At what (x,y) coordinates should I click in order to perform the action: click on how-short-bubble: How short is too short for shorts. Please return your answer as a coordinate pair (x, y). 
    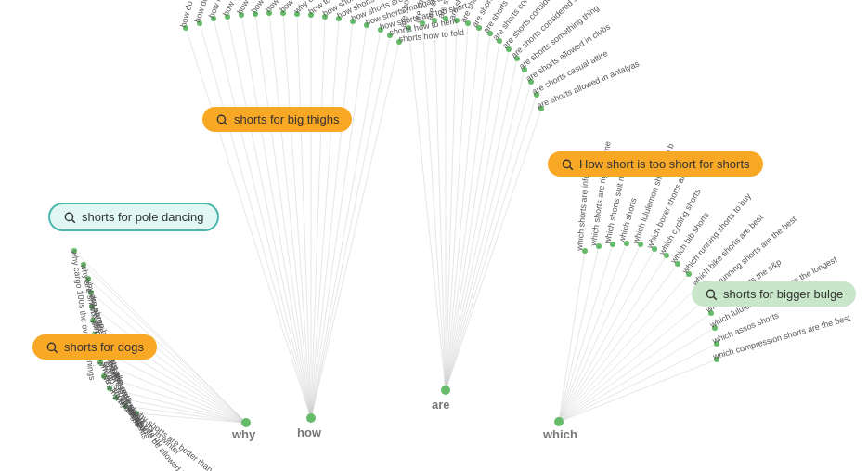
    Looking at the image, I should click on (655, 164).